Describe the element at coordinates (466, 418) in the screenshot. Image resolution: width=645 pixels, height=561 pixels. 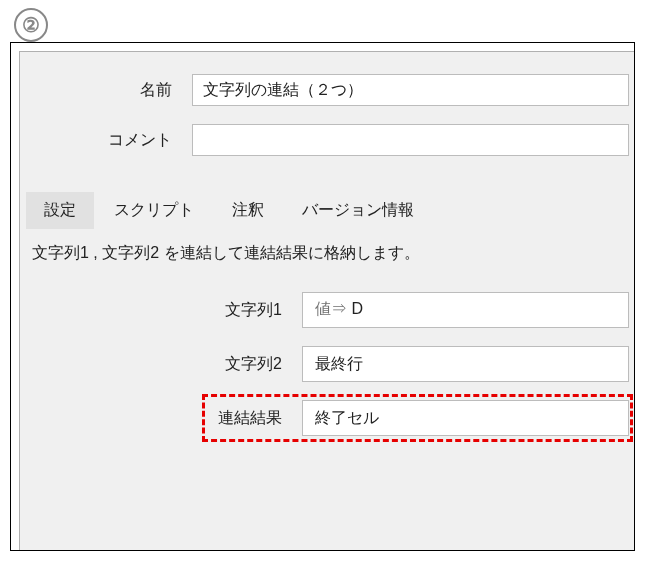
I see `result-input` at that location.